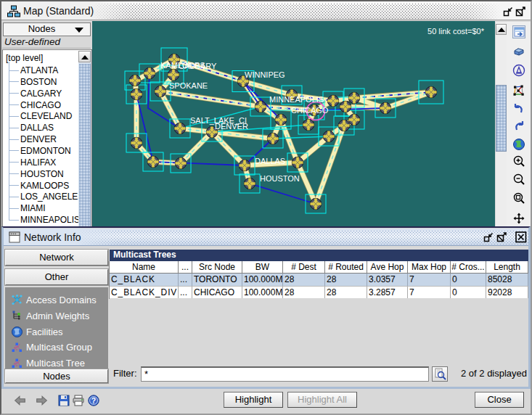 The width and height of the screenshot is (532, 415). What do you see at coordinates (296, 99) in the screenshot?
I see `svg-text: MINNEAPOLIS` at bounding box center [296, 99].